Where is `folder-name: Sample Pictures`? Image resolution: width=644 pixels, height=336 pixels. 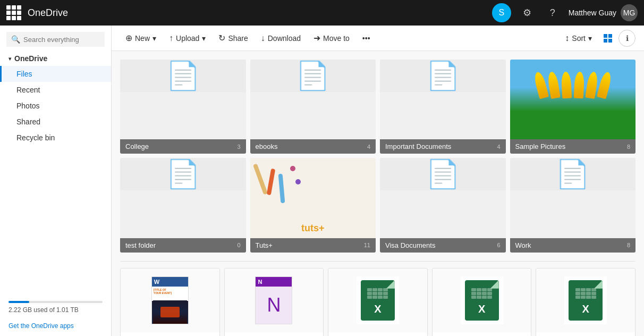
folder-name: Sample Pictures is located at coordinates (541, 147).